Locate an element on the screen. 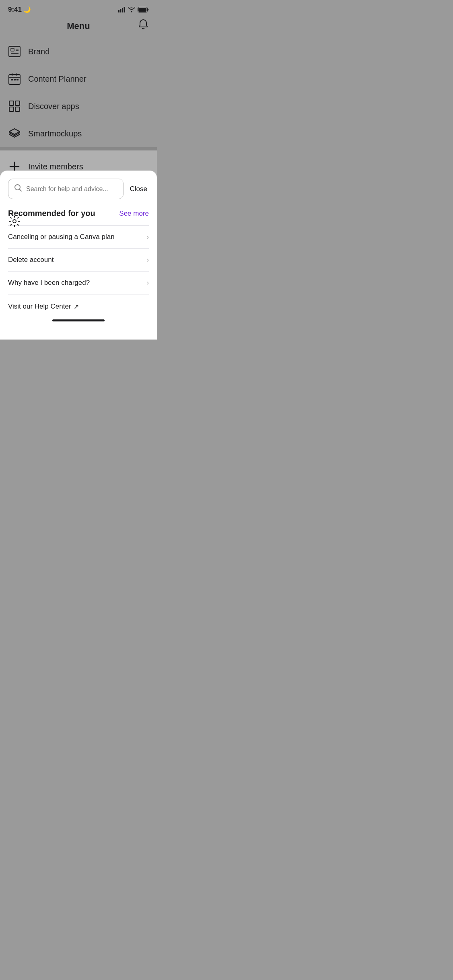 This screenshot has height=980, width=453. canceling-label: Canceling or pausing a Canva plan is located at coordinates (61, 237).